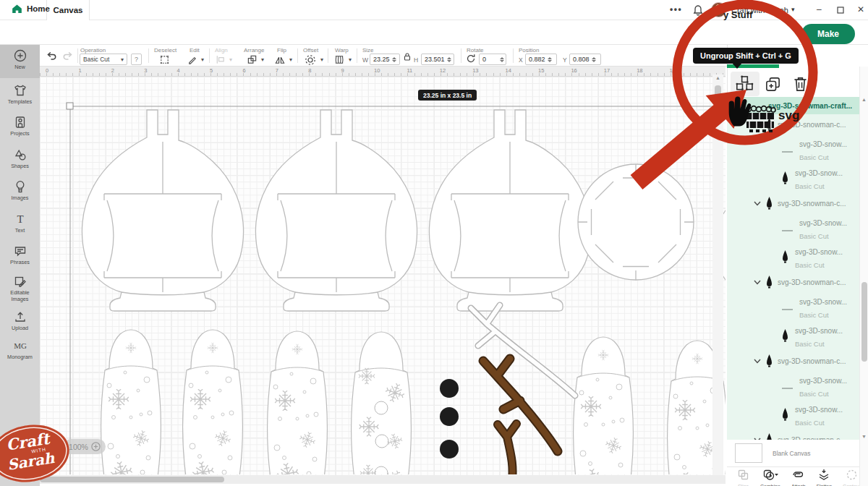 The width and height of the screenshot is (868, 486). I want to click on width-label: W, so click(365, 60).